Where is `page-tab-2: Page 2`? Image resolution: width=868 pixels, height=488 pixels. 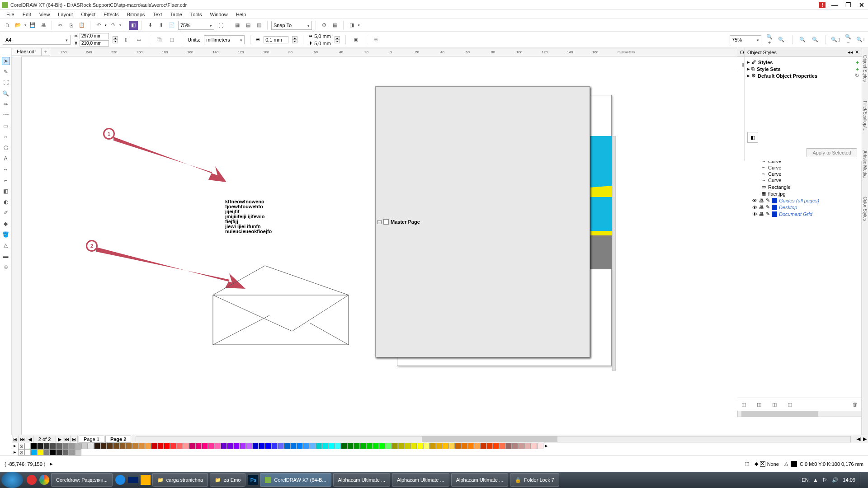
page-tab-2: Page 2 is located at coordinates (118, 439).